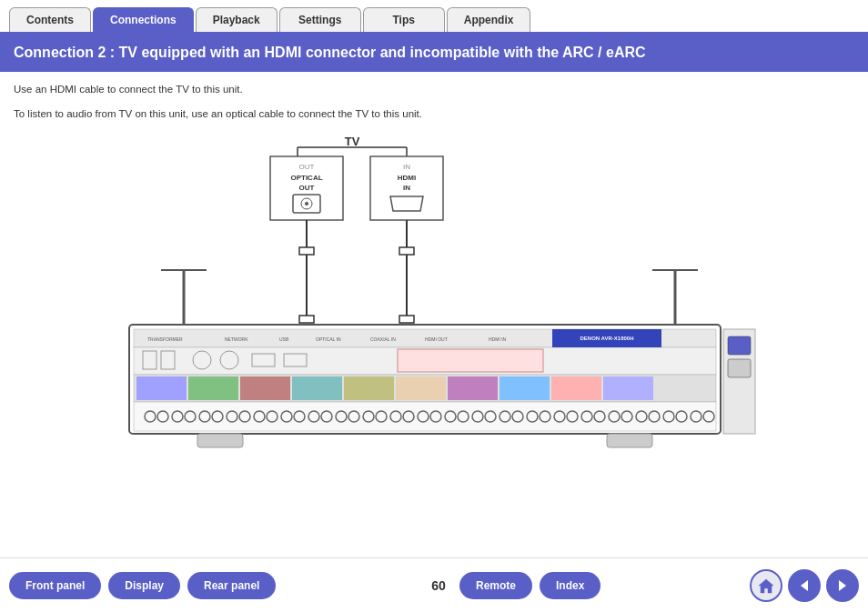 The height and width of the screenshot is (612, 868). What do you see at coordinates (142, 586) in the screenshot?
I see `bottom-nav-left: Front panel Display Rear panel` at bounding box center [142, 586].